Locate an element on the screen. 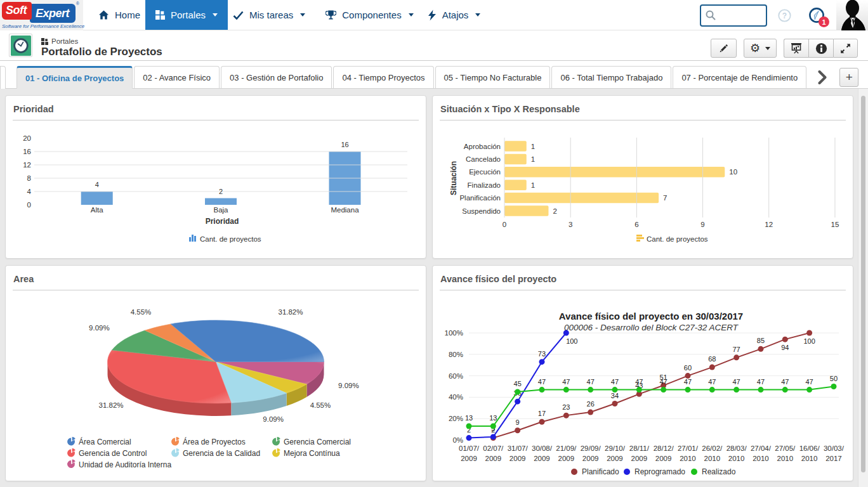 This screenshot has width=868, height=487. tab-4: 04 - Tiempo Proyectos is located at coordinates (383, 77).